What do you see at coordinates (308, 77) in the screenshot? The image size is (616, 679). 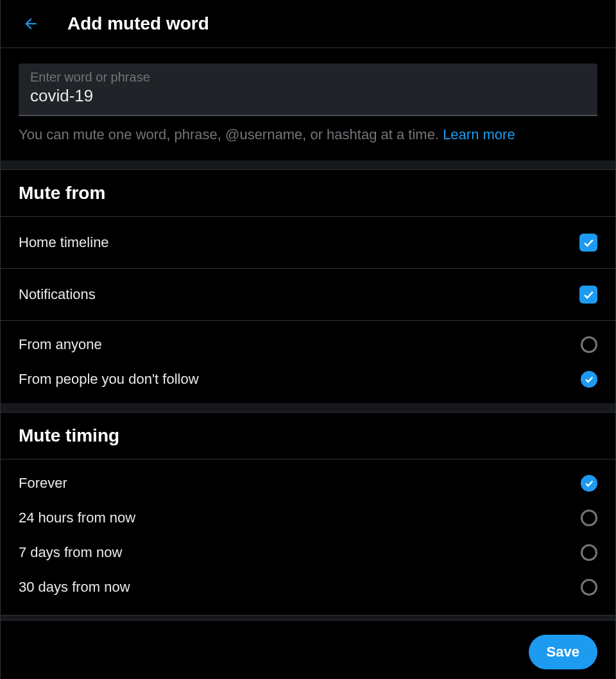 I see `input-label: Enter word or phrase` at bounding box center [308, 77].